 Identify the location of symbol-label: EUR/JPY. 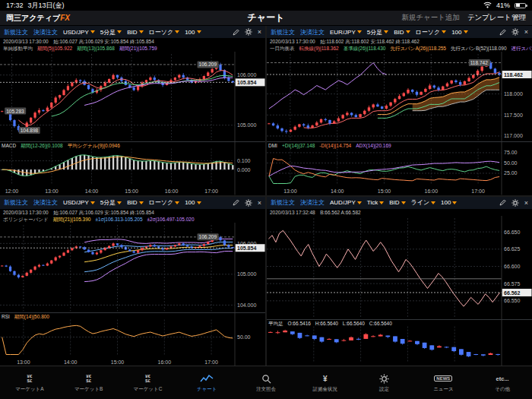
(343, 32).